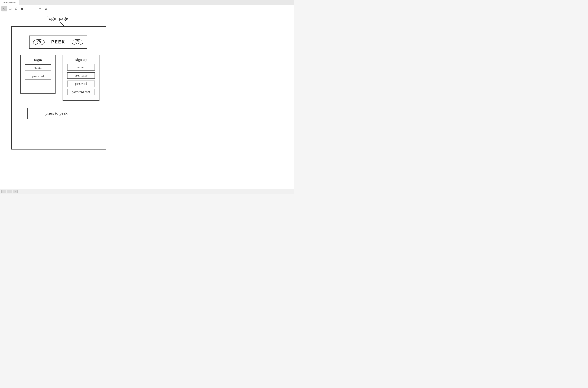 Image resolution: width=588 pixels, height=388 pixels. I want to click on tool-diamond, so click(16, 9).